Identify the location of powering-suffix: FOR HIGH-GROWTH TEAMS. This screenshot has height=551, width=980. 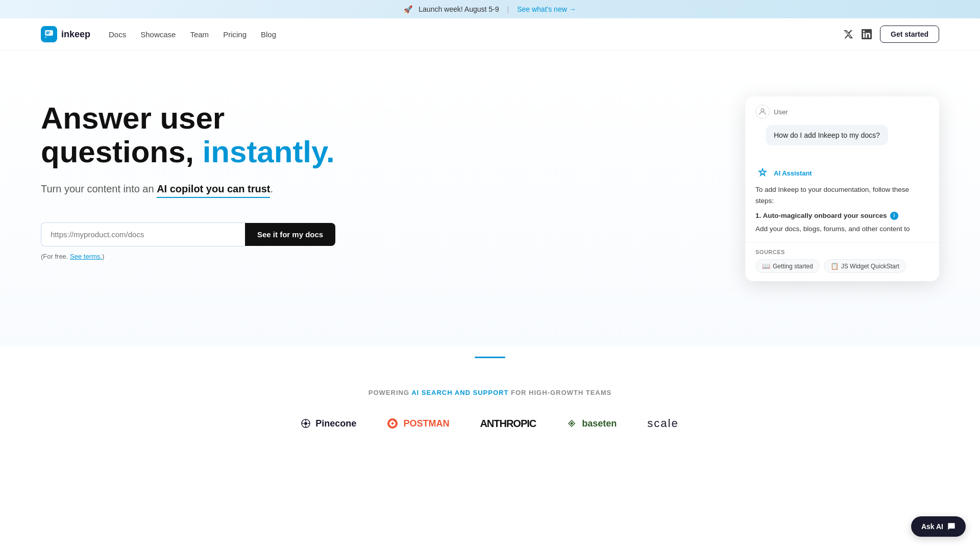
(560, 393).